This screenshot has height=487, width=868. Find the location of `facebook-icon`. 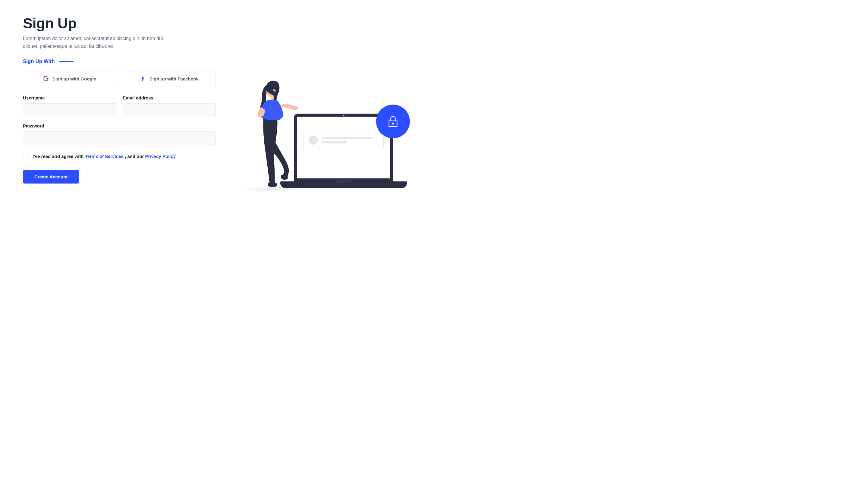

facebook-icon is located at coordinates (143, 79).